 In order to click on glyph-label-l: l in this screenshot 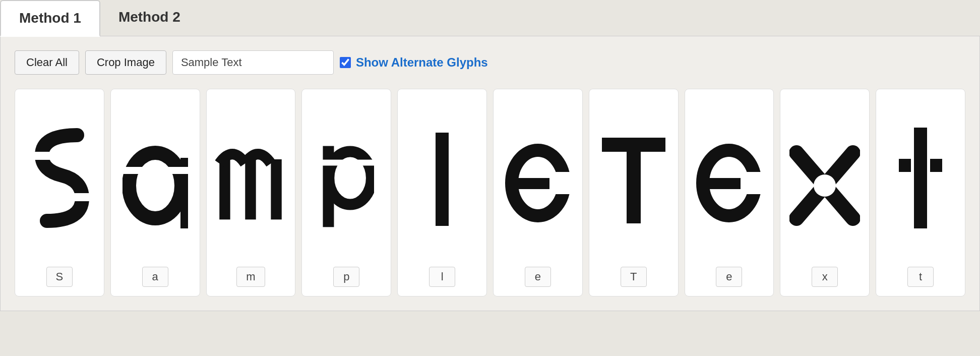, I will do `click(442, 277)`.